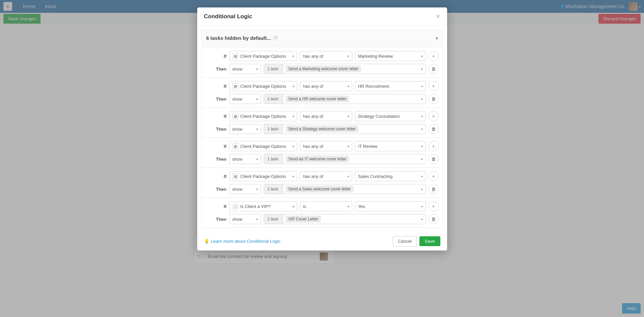 The height and width of the screenshot is (317, 644). I want to click on modal-overlay: Conditional Logic × 6 tasks hidden by de…, so click(322, 12).